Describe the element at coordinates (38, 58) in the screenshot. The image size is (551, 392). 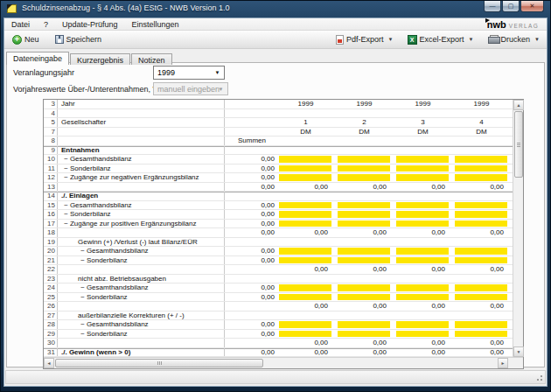
I see `tab-dateneingabe: Dateneingabe` at that location.